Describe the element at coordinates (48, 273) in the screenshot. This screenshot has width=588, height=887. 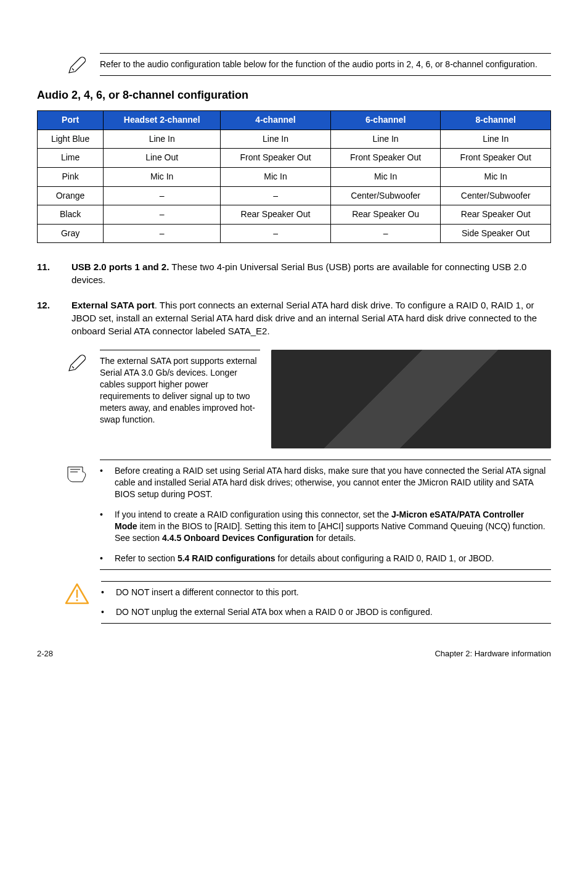
I see `item-number: 11.` at that location.